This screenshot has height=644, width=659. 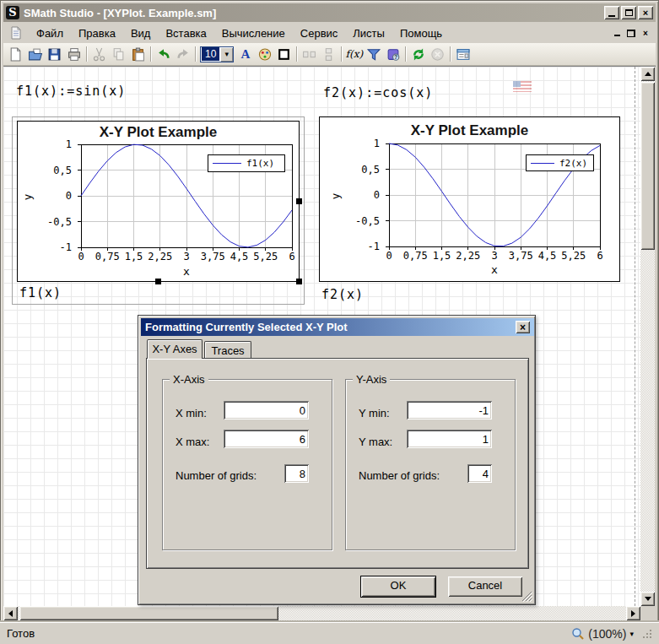 What do you see at coordinates (309, 54) in the screenshot?
I see `align-horizontal-button` at bounding box center [309, 54].